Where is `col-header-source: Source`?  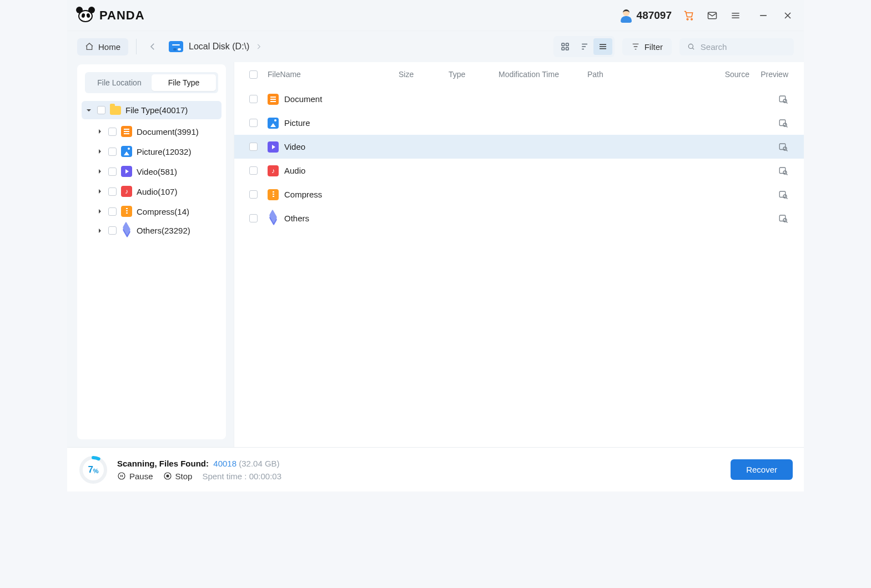
col-header-source: Source is located at coordinates (724, 74).